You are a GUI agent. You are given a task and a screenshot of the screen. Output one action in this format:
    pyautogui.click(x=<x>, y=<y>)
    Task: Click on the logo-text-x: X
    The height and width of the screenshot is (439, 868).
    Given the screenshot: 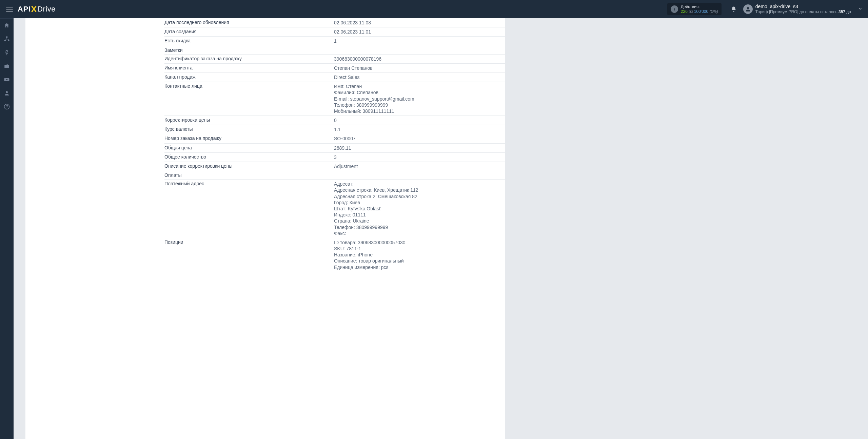 What is the action you would take?
    pyautogui.click(x=34, y=9)
    